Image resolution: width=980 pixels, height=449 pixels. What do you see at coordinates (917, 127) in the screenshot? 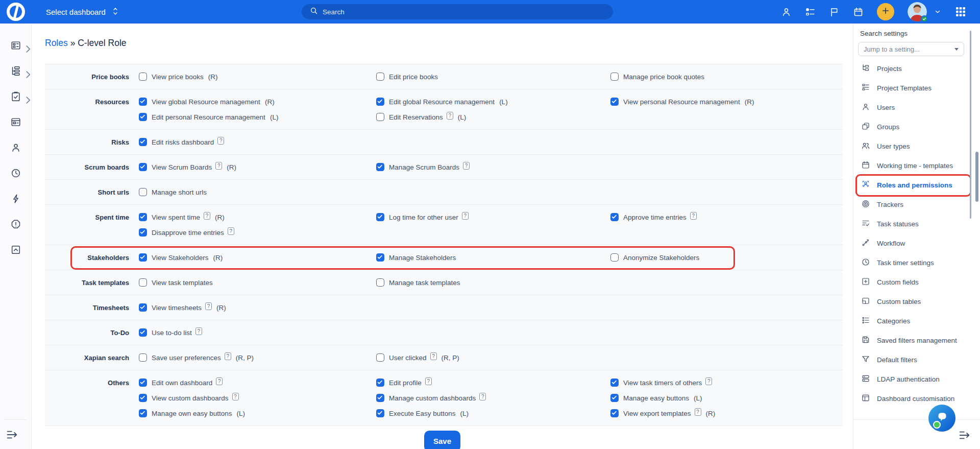
I see `settings-item-groups: Groups` at bounding box center [917, 127].